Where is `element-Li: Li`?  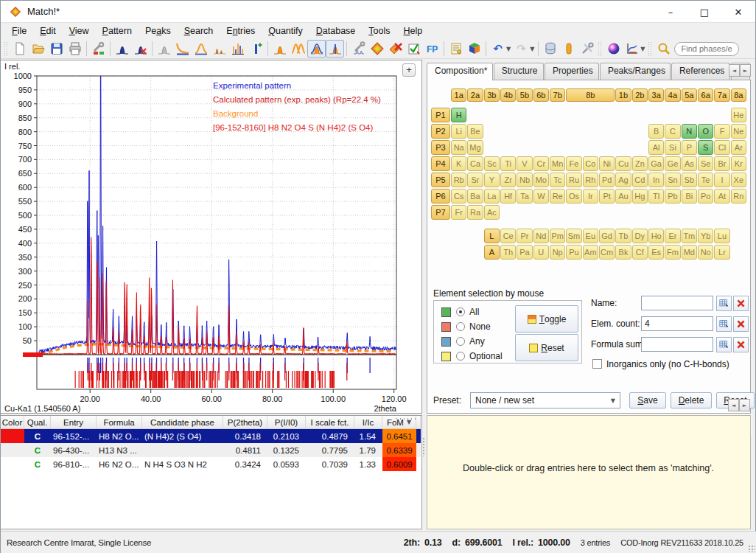 element-Li: Li is located at coordinates (458, 131).